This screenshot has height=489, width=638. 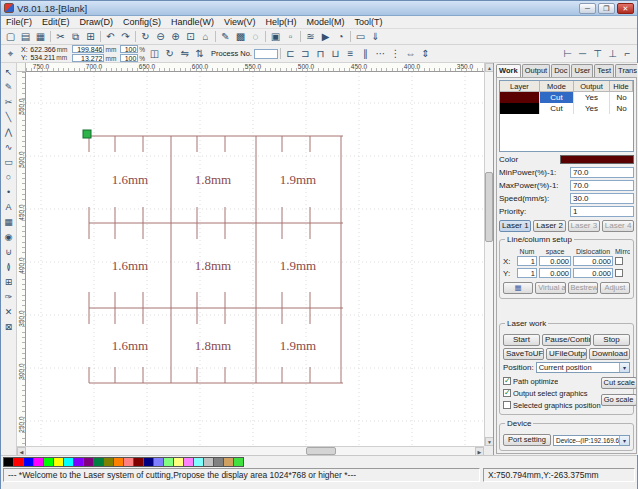 What do you see at coordinates (602, 212) in the screenshot?
I see `priority-field: 1` at bounding box center [602, 212].